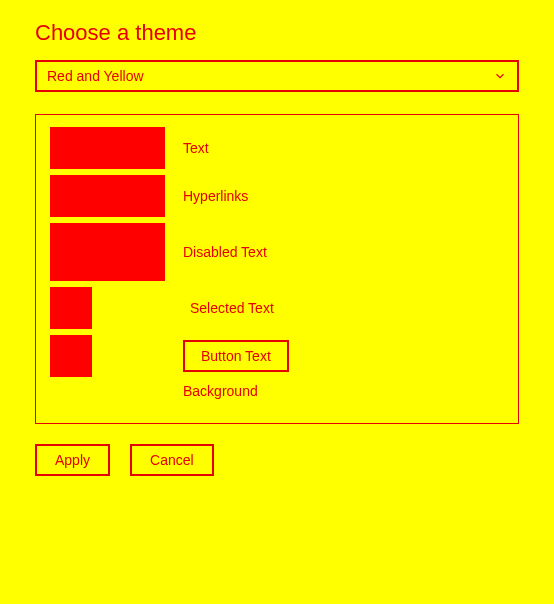  Describe the element at coordinates (232, 308) in the screenshot. I see `selected-label: Selected Text` at that location.